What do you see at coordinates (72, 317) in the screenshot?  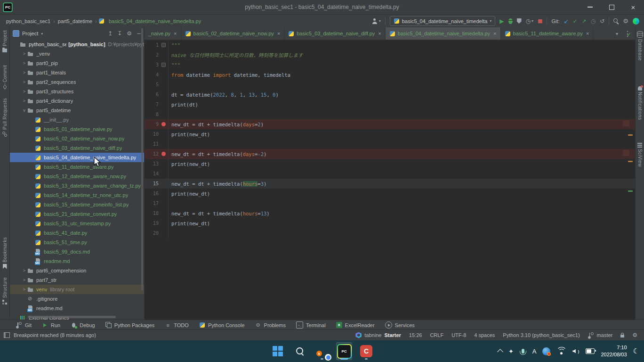 I see `project-horizontal-scrollbar` at bounding box center [72, 317].